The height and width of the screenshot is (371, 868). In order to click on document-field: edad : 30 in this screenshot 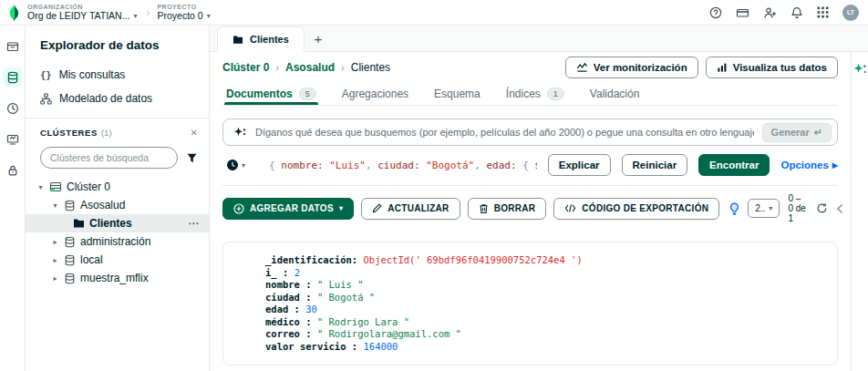, I will do `click(545, 310)`.